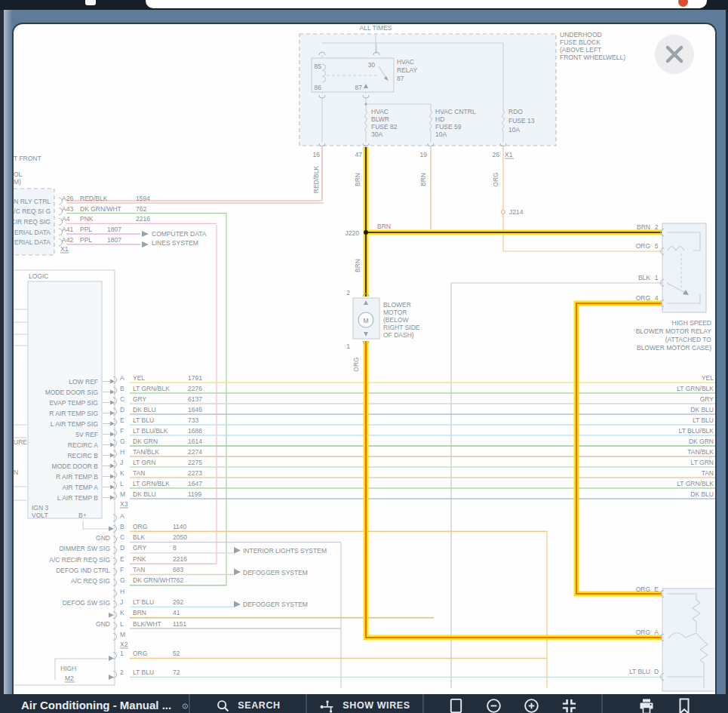  I want to click on diagram-title-button: Air Conditioning - Manual ..., so click(94, 703).